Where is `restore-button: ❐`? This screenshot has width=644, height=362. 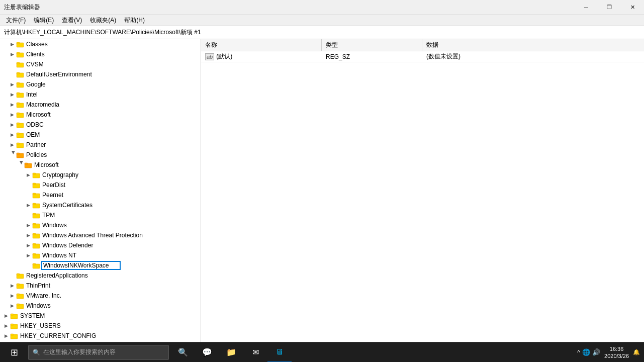
restore-button: ❐ is located at coordinates (609, 8).